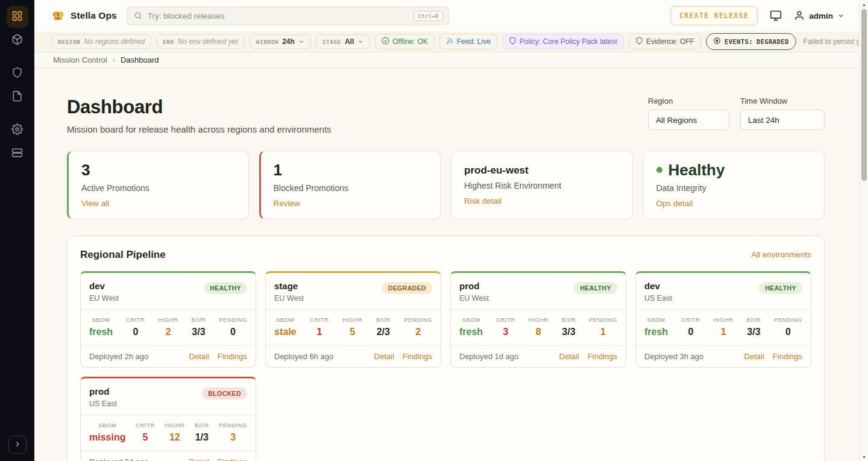 This screenshot has width=868, height=461. I want to click on region-filter-label: Region, so click(688, 101).